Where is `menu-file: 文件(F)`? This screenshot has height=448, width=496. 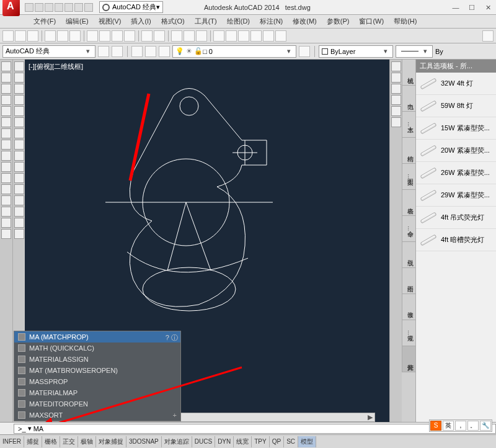
menu-file: 文件(F) is located at coordinates (45, 21).